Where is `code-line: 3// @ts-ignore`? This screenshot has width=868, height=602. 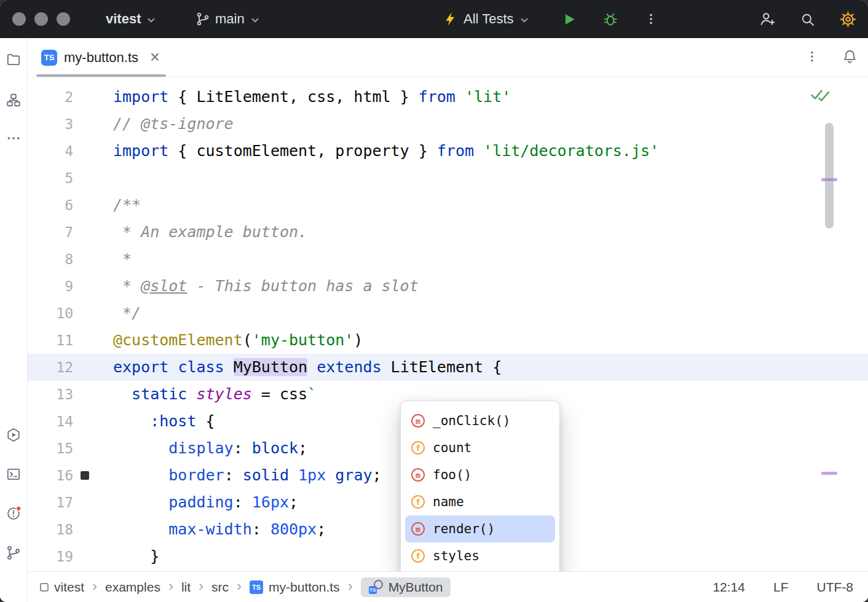
code-line: 3// @ts-ignore is located at coordinates (448, 124).